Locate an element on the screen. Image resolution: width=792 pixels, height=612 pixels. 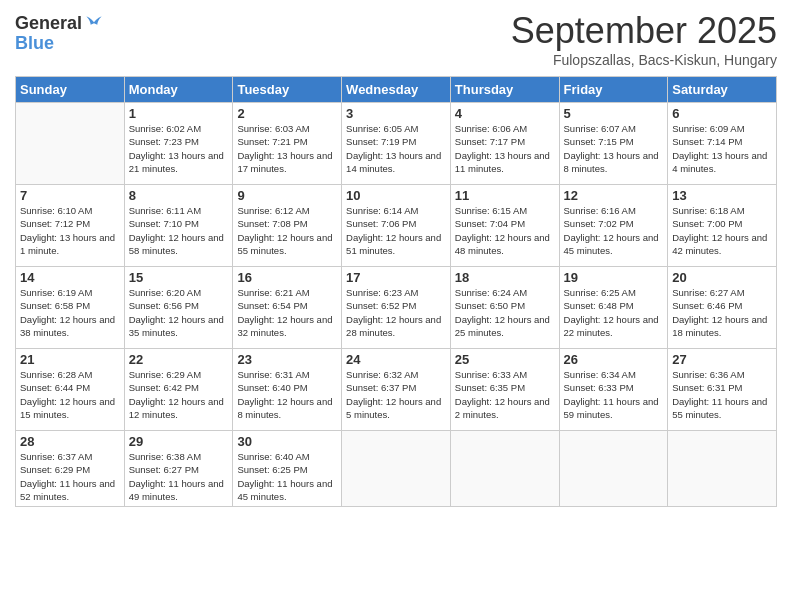
day-info: Sunrise: 6:32 AM Sunset: 6:37 PM Dayligh… is located at coordinates (396, 394).